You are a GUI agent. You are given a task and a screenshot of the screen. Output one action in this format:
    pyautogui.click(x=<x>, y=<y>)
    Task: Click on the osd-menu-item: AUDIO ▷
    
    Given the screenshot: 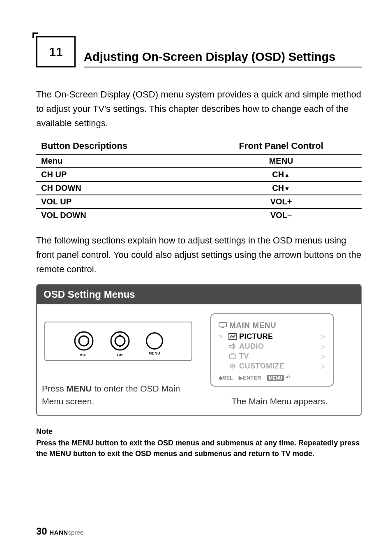 What is the action you would take?
    pyautogui.click(x=272, y=346)
    